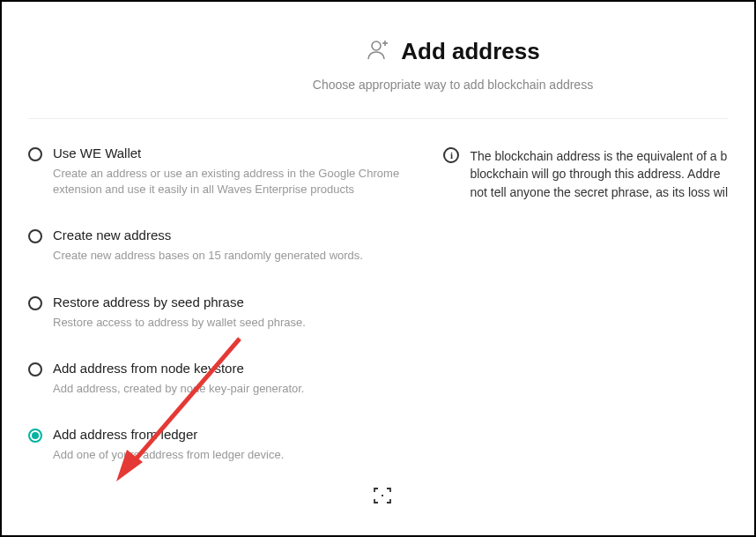 Image resolution: width=756 pixels, height=537 pixels. I want to click on option-title: Add address from node keystore, so click(231, 369).